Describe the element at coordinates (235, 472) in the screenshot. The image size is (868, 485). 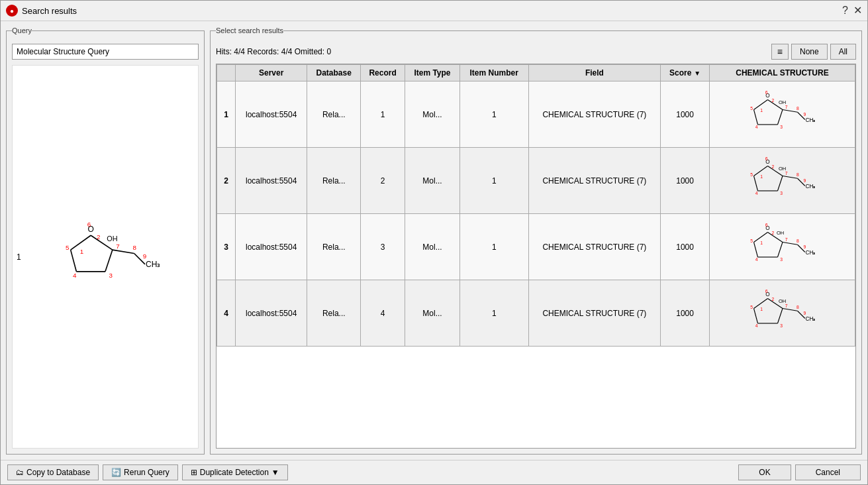
I see `duplicate-detection-button: ⊞ Duplicate Detection ▼` at that location.